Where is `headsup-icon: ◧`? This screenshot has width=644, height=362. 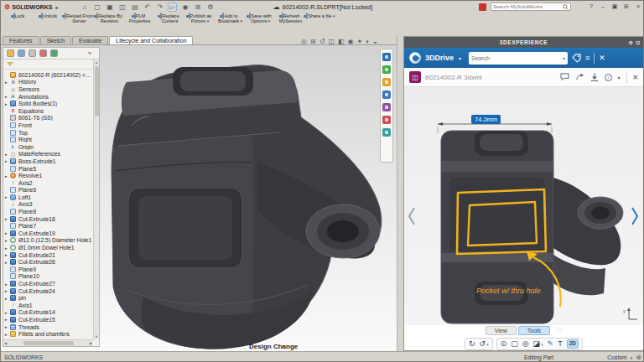 headsup-icon: ◧ is located at coordinates (341, 42).